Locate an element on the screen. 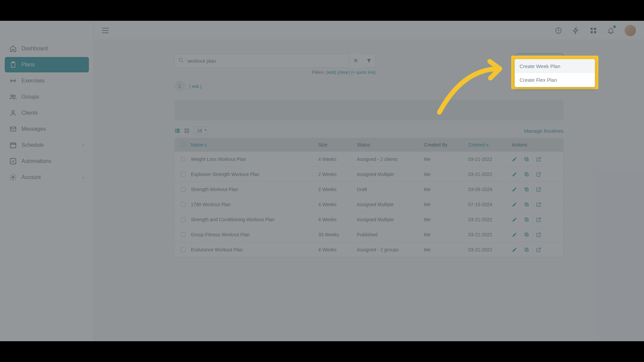 The image size is (644, 362). plan-name: Explosive Strength Workout Plan is located at coordinates (225, 174).